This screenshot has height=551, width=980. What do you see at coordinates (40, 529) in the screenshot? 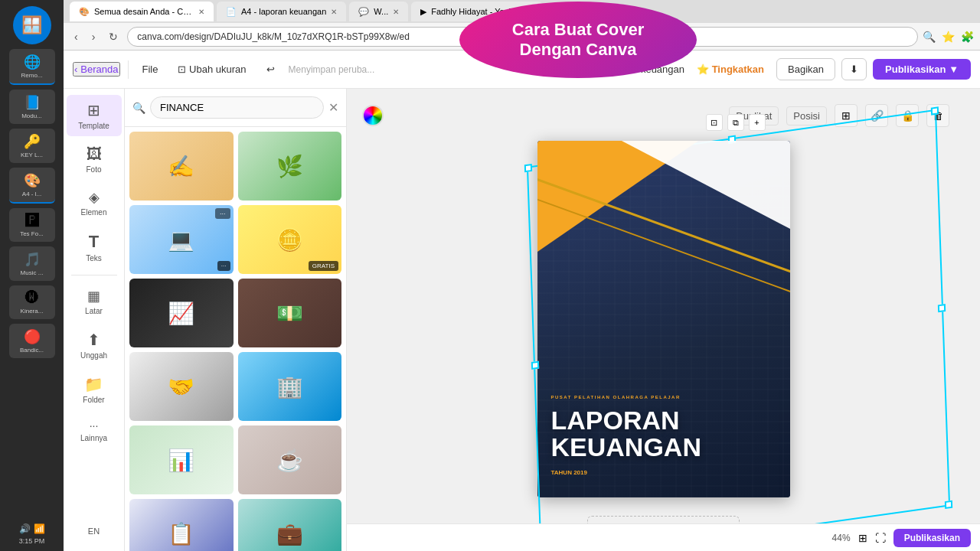
I see `network-icon: 📶` at bounding box center [40, 529].